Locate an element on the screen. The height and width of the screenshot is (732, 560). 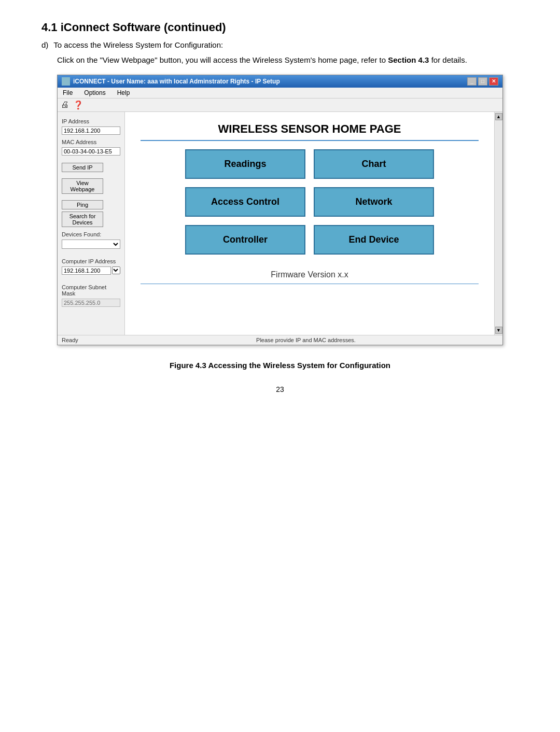
section-heading: 4.1 iConnect Software (continued) is located at coordinates (280, 27).